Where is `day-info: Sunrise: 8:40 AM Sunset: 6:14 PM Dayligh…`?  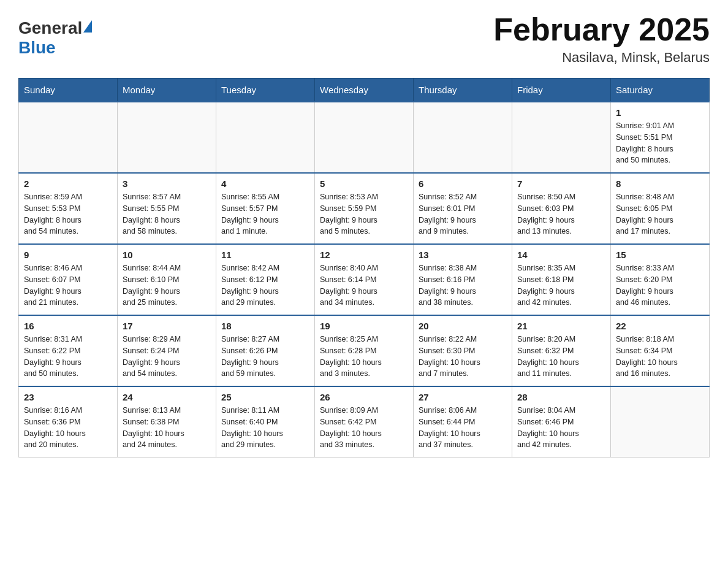
day-info: Sunrise: 8:40 AM Sunset: 6:14 PM Dayligh… is located at coordinates (364, 286).